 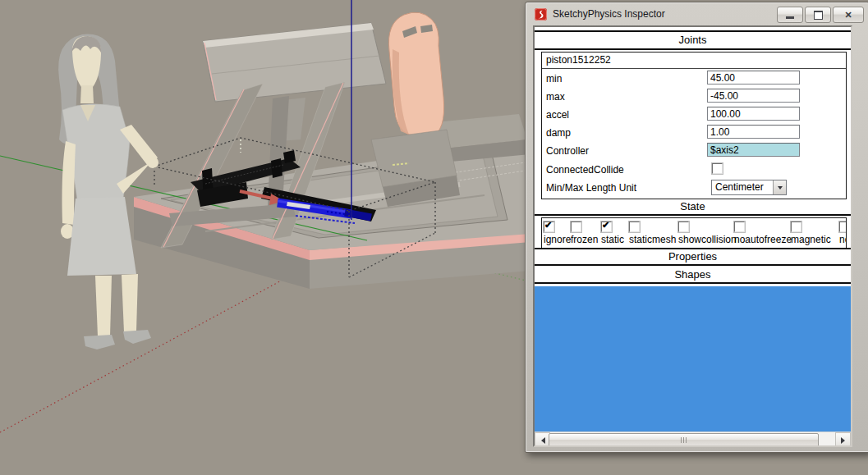 What do you see at coordinates (591, 189) in the screenshot?
I see `field-label-length-unit: Min/Max Length Unit` at bounding box center [591, 189].